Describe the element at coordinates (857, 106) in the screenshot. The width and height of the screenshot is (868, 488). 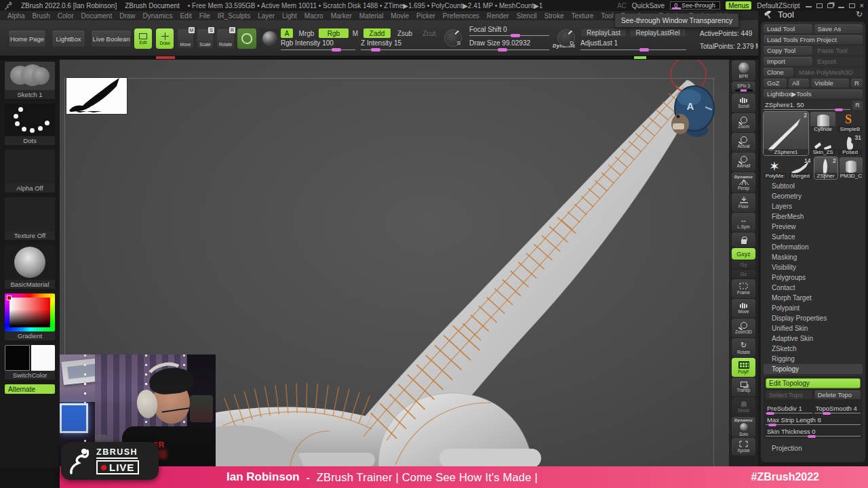
I see `tool-r-button: R` at that location.